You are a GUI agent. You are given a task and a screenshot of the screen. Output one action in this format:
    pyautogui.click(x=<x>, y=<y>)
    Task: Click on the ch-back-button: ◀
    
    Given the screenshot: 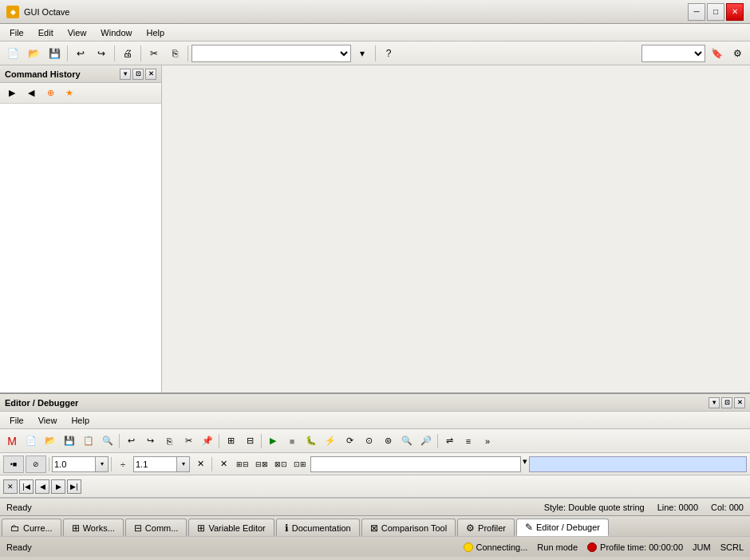 What is the action you would take?
    pyautogui.click(x=31, y=93)
    